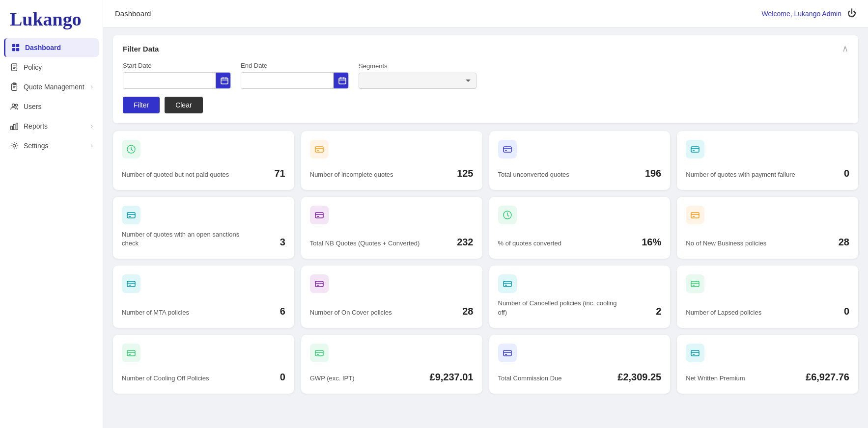  What do you see at coordinates (418, 76) in the screenshot?
I see `segments-field: Segments` at bounding box center [418, 76].